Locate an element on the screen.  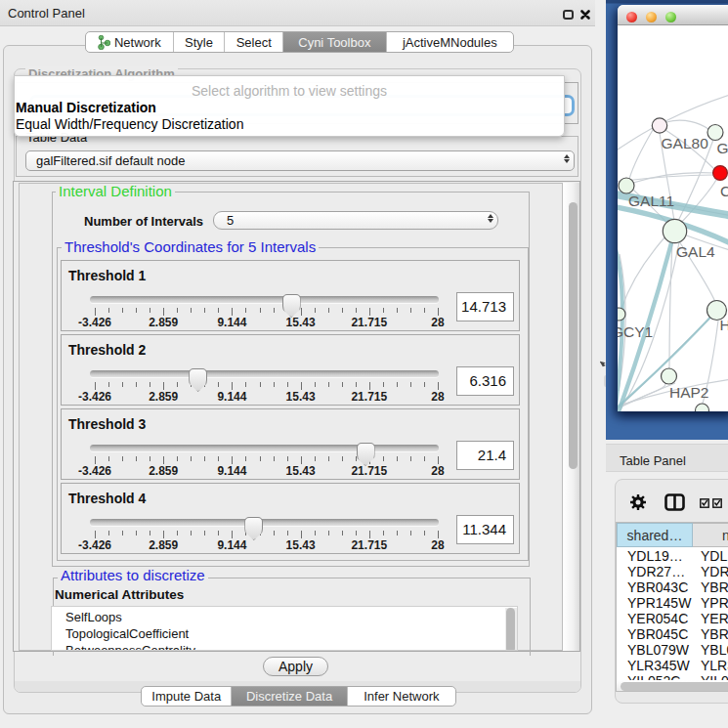
svg-text: H is located at coordinates (724, 324).